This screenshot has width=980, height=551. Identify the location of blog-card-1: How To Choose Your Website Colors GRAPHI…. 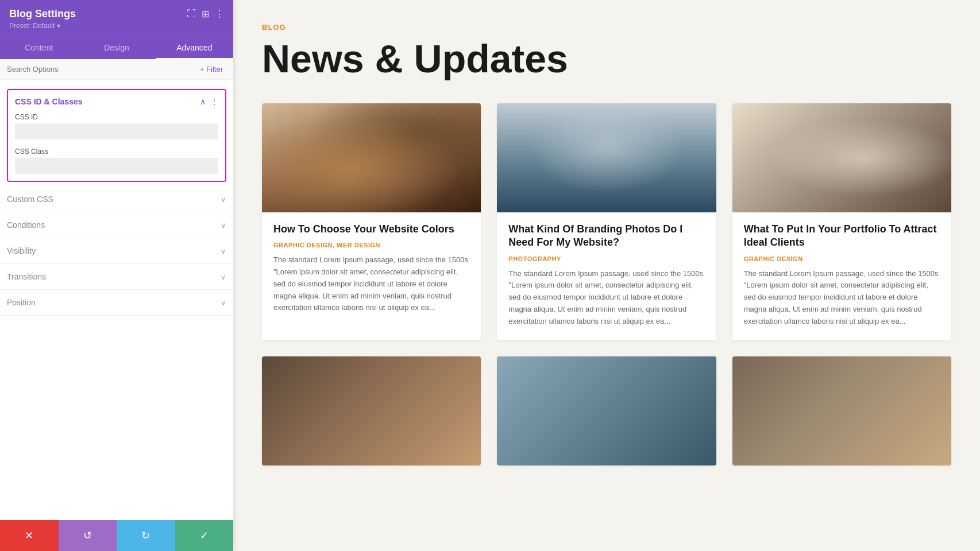
(371, 222).